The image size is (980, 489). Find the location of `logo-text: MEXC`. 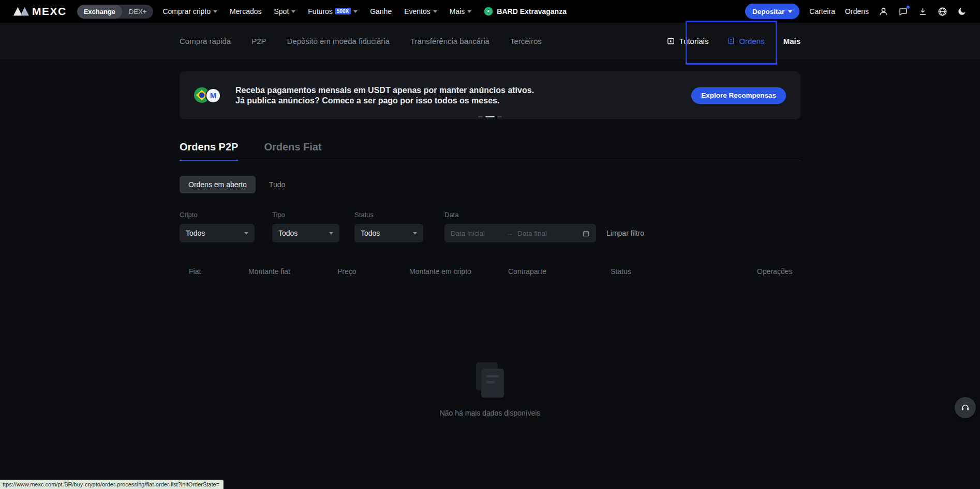

logo-text: MEXC is located at coordinates (50, 11).